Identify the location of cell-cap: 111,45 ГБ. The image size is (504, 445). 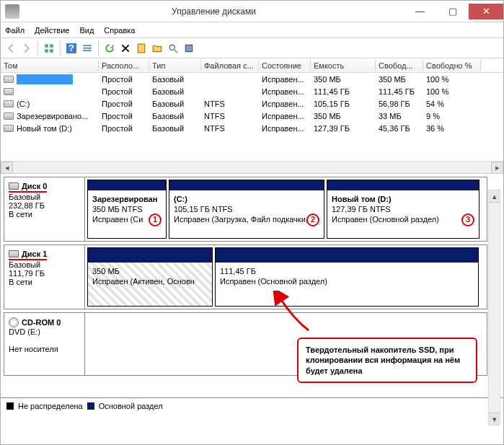
(343, 92).